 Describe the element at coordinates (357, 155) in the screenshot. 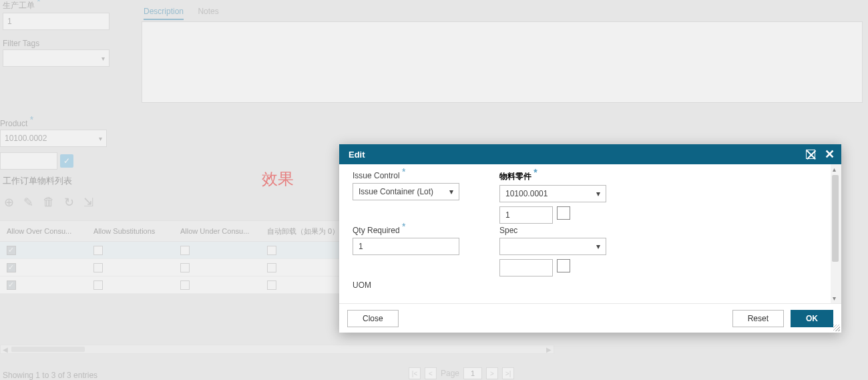

I see `modal-title: Edit` at that location.